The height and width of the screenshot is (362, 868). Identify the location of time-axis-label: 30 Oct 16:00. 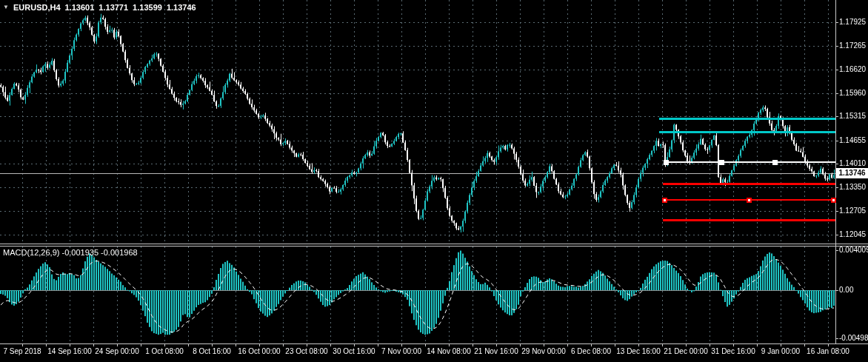
(354, 351).